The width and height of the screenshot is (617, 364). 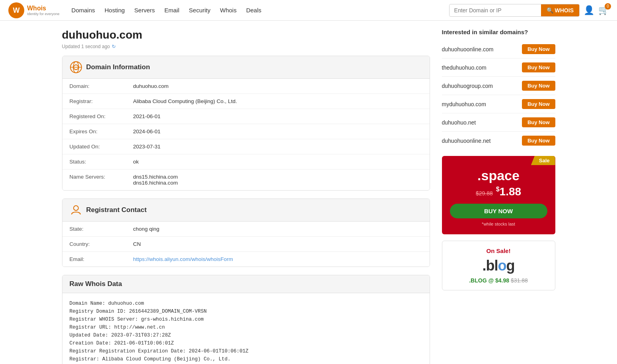 I want to click on info-row-domain: Domain: duhuohuo.com, so click(x=246, y=86).